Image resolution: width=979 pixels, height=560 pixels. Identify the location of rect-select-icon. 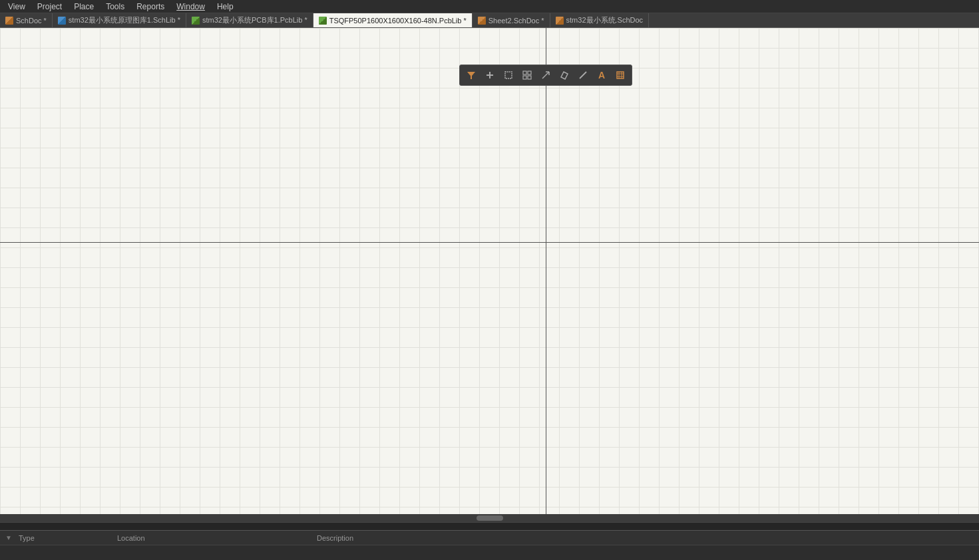
(508, 75).